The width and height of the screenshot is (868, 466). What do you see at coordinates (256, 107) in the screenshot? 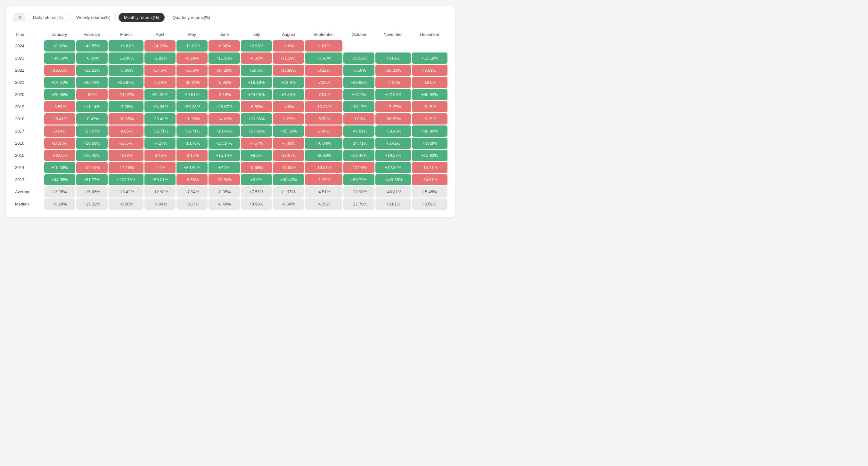
I see `value-cell: -6.59%` at bounding box center [256, 107].